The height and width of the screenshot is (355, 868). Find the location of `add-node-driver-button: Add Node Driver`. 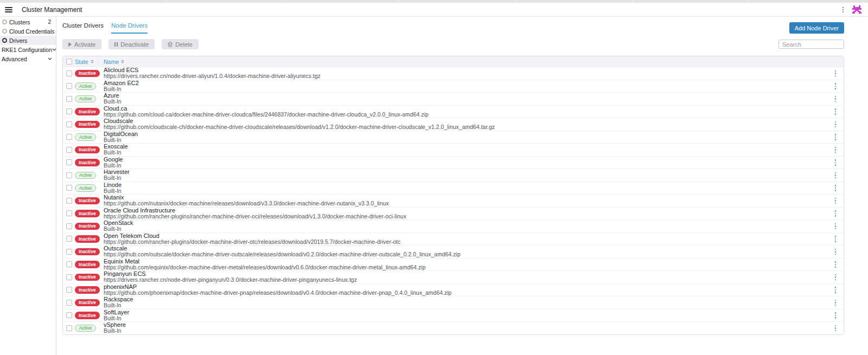

add-node-driver-button: Add Node Driver is located at coordinates (817, 28).